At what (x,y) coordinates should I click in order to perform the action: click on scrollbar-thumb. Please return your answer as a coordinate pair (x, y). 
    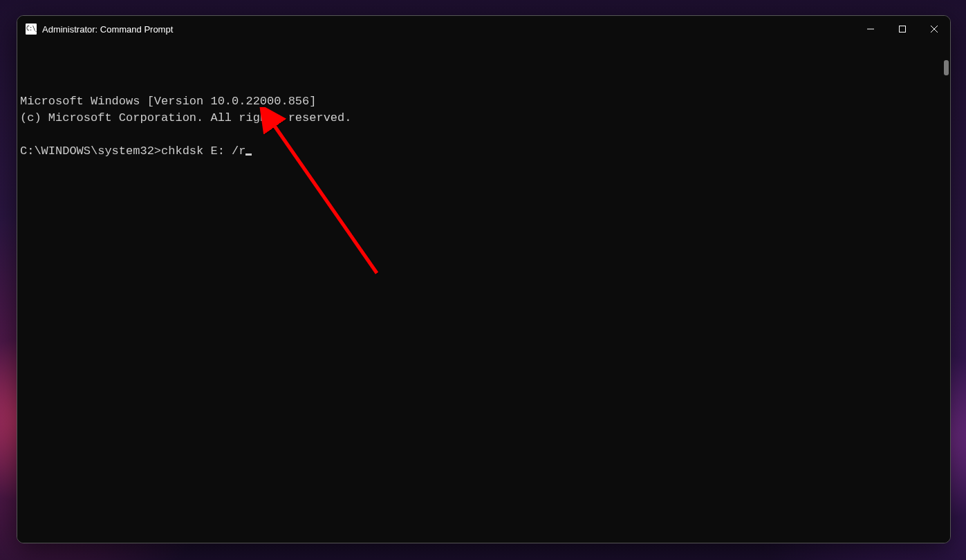
    Looking at the image, I should click on (946, 68).